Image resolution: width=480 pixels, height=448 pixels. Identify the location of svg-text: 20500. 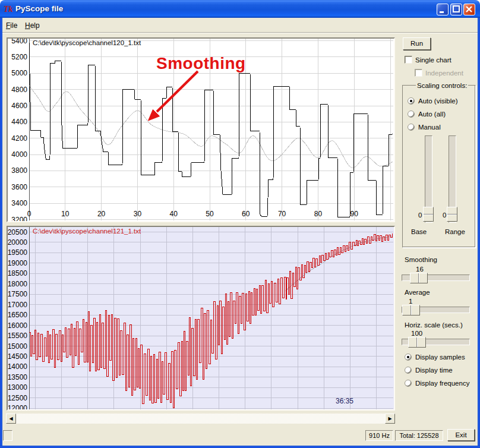
(18, 232).